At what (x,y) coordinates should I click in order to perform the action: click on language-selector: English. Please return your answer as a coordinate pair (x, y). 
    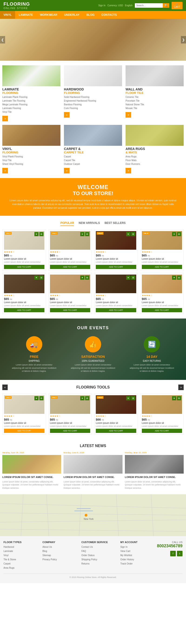
    Looking at the image, I should click on (128, 6).